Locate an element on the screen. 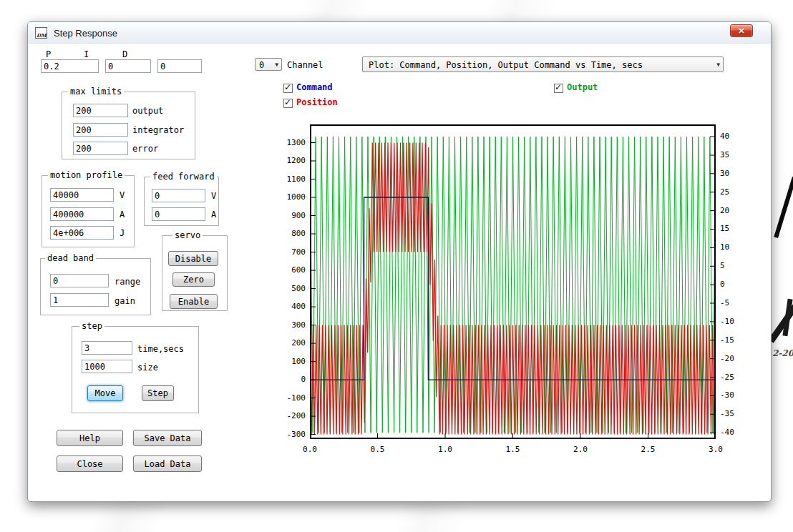 The height and width of the screenshot is (532, 793). axis-tick-label: 35 is located at coordinates (724, 154).